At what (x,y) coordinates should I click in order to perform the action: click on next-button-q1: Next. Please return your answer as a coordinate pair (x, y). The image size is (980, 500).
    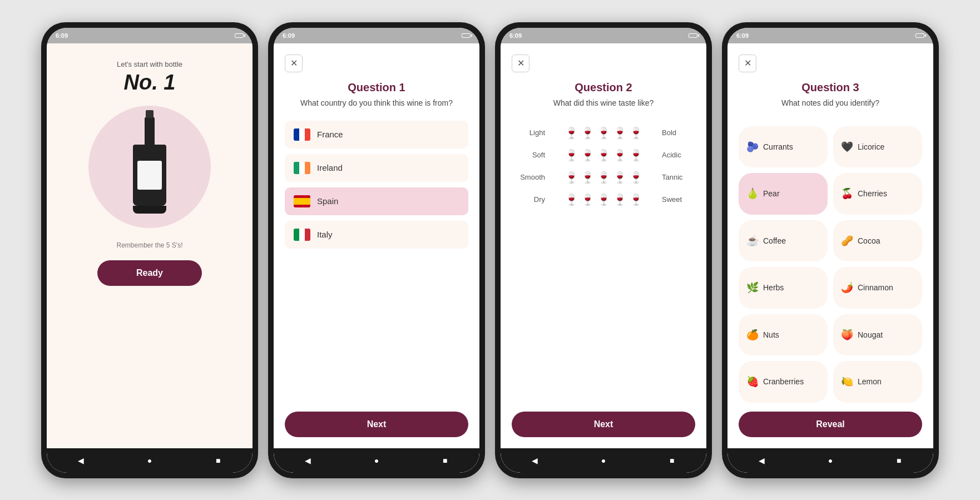
    Looking at the image, I should click on (377, 424).